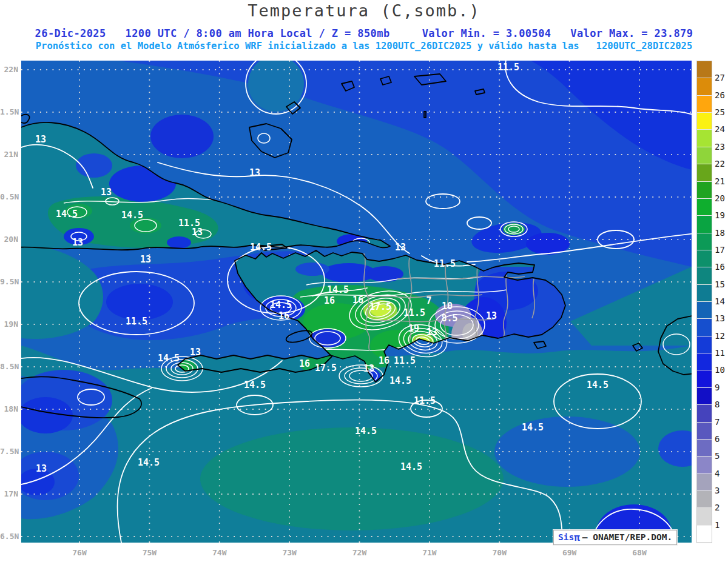  Describe the element at coordinates (720, 198) in the screenshot. I see `colorbar-tick-label: 20` at that location.